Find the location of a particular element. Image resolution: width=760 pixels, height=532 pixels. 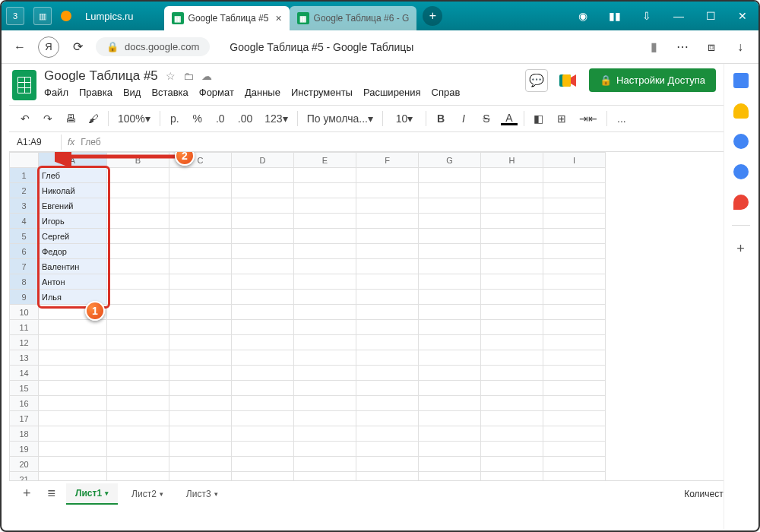

menu-edit: Правка is located at coordinates (96, 93).